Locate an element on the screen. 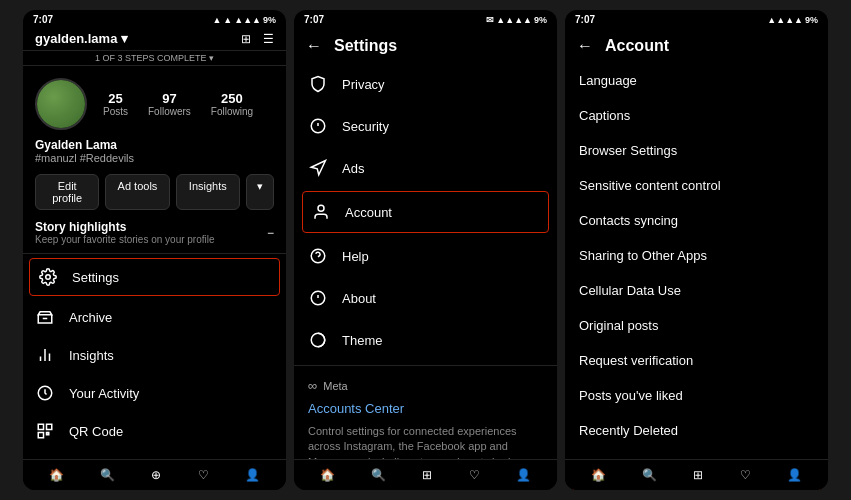 This screenshot has height=500, width=851. menu-icon: ☰ is located at coordinates (268, 39).